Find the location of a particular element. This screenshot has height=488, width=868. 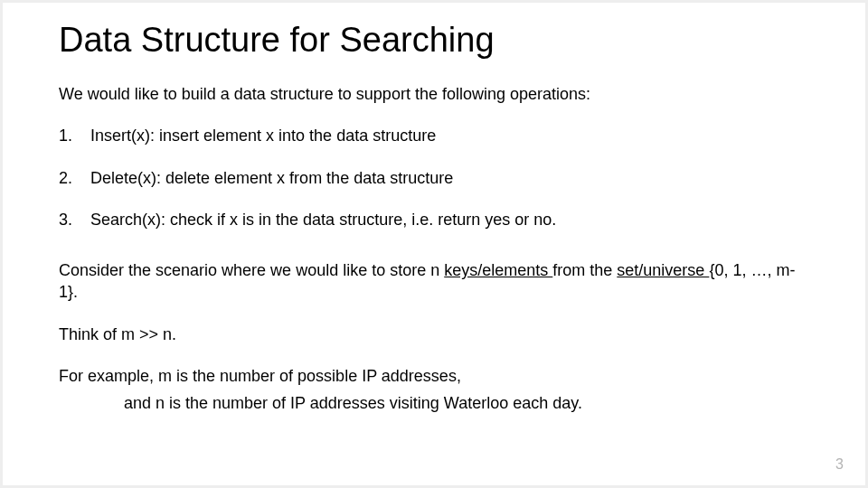

list-item: 1. Insert(x): insert element x into the … is located at coordinates (434, 136).